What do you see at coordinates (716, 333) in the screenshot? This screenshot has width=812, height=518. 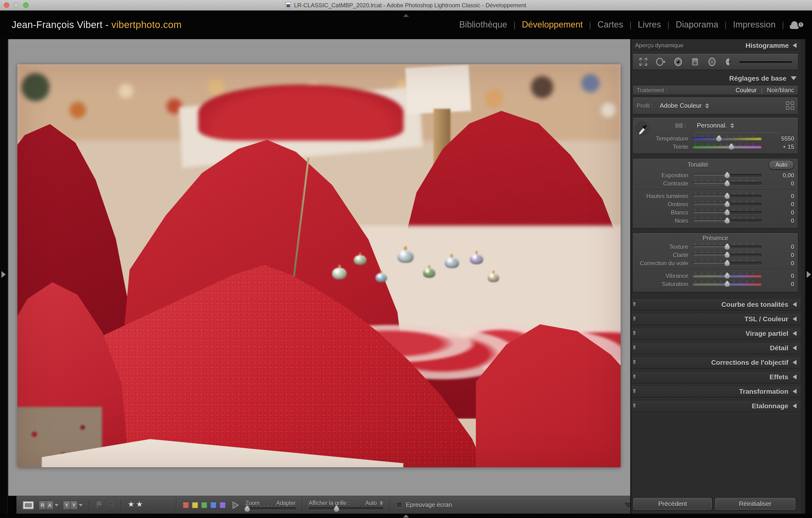 I see `panel-section-virage-partiel: Virage partiel` at bounding box center [716, 333].